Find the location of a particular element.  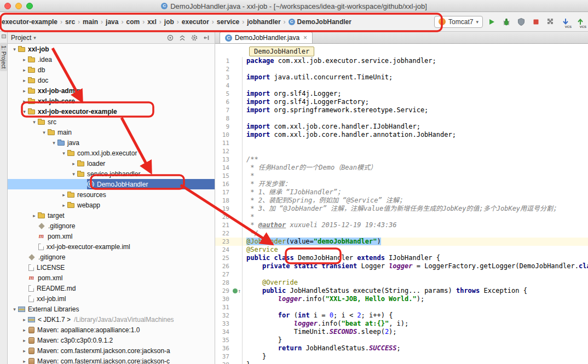

tree-item-xxl-job-core: ▸xxl-job-core is located at coordinates (111, 101).